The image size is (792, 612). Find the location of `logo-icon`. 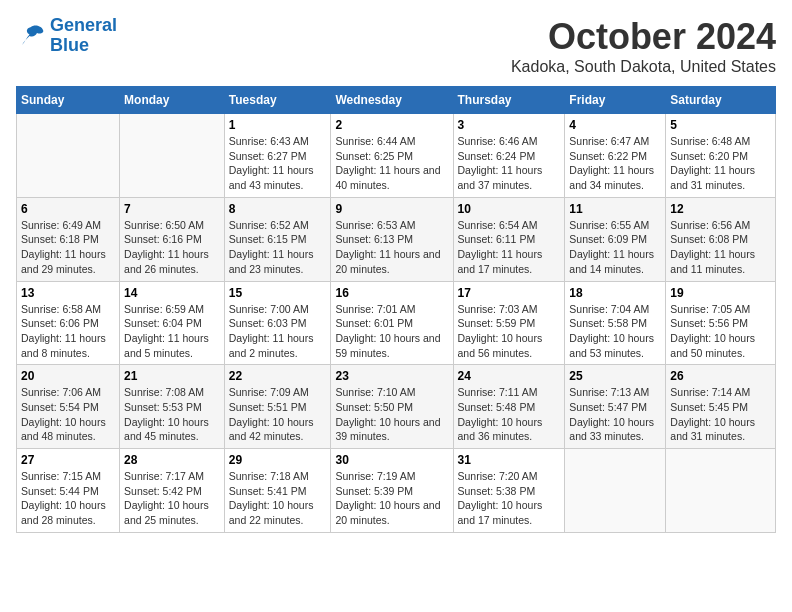

logo-icon is located at coordinates (31, 36).